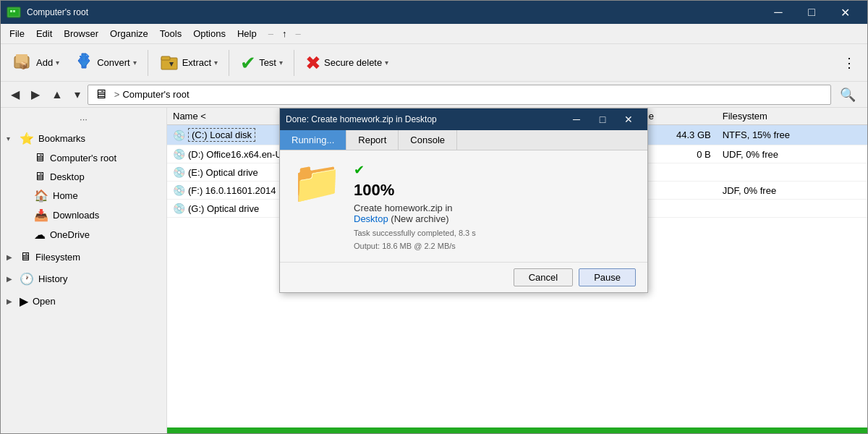  I want to click on forward-button: ▶, so click(35, 94).